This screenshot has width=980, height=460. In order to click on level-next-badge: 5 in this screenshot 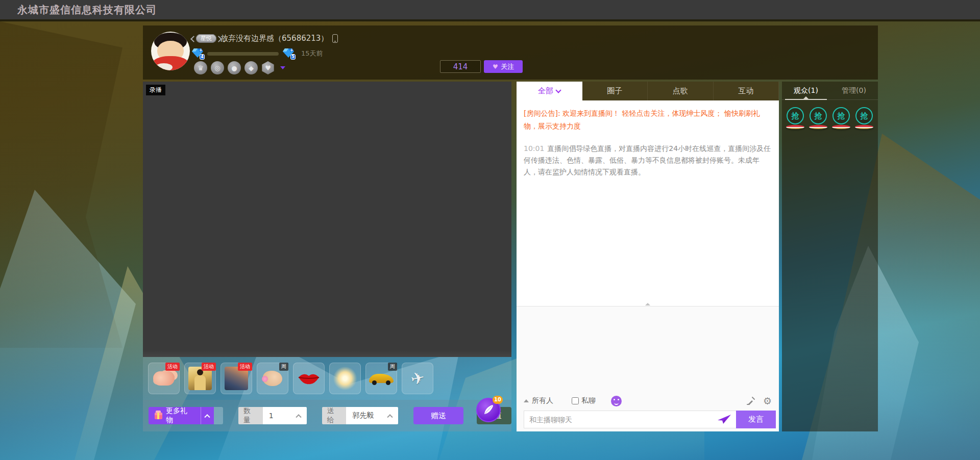, I will do `click(293, 57)`.